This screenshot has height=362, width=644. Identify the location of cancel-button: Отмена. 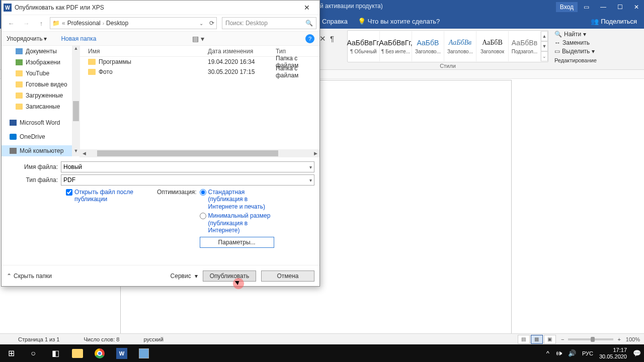
(288, 276).